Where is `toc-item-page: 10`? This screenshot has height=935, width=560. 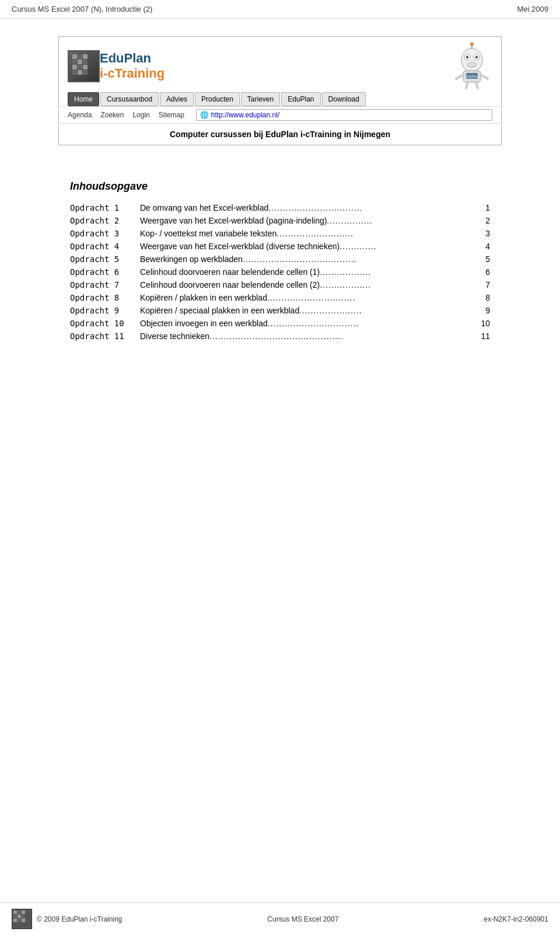
toc-item-page: 10 is located at coordinates (481, 323).